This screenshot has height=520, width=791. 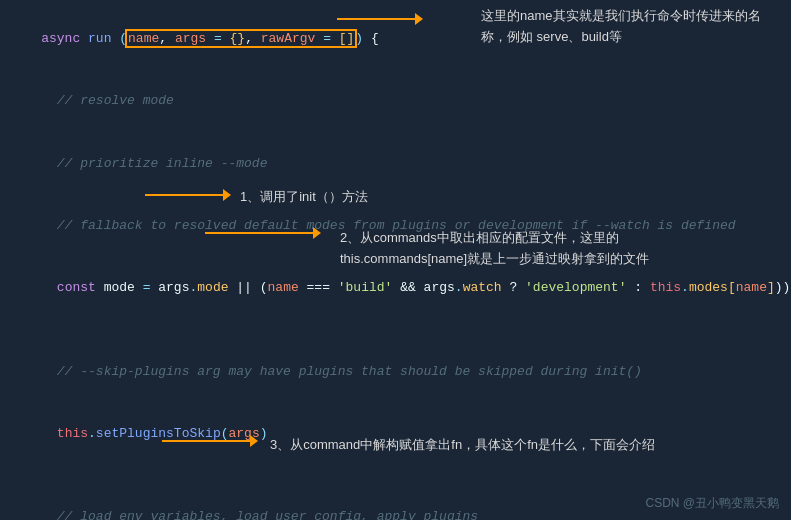 What do you see at coordinates (494, 249) in the screenshot?
I see `command-annotation: 2、从commands中取出相应的配置文件，这里的this.commands[n…` at bounding box center [494, 249].